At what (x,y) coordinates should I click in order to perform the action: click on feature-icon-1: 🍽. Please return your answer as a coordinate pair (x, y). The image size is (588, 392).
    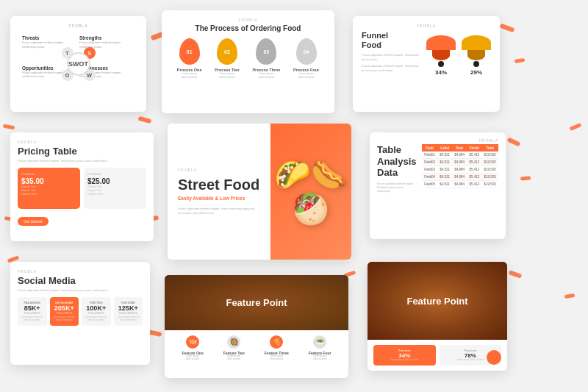
    Looking at the image, I should click on (193, 342).